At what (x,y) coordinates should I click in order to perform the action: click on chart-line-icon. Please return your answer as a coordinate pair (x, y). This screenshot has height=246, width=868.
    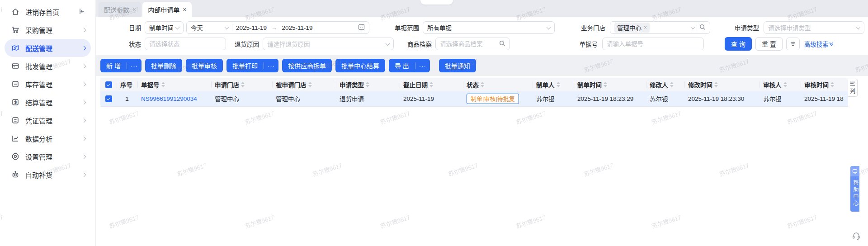
    Looking at the image, I should click on (15, 138).